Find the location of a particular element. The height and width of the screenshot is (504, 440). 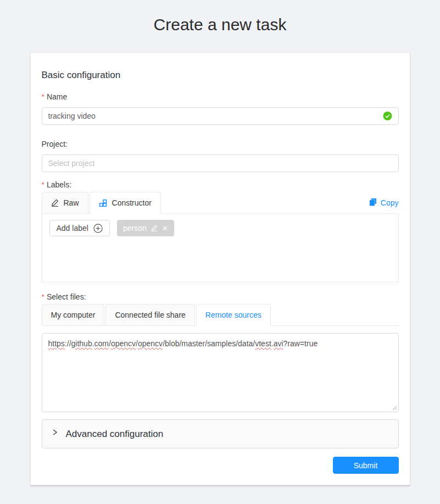

select-files-label-text: Select files: is located at coordinates (66, 297).